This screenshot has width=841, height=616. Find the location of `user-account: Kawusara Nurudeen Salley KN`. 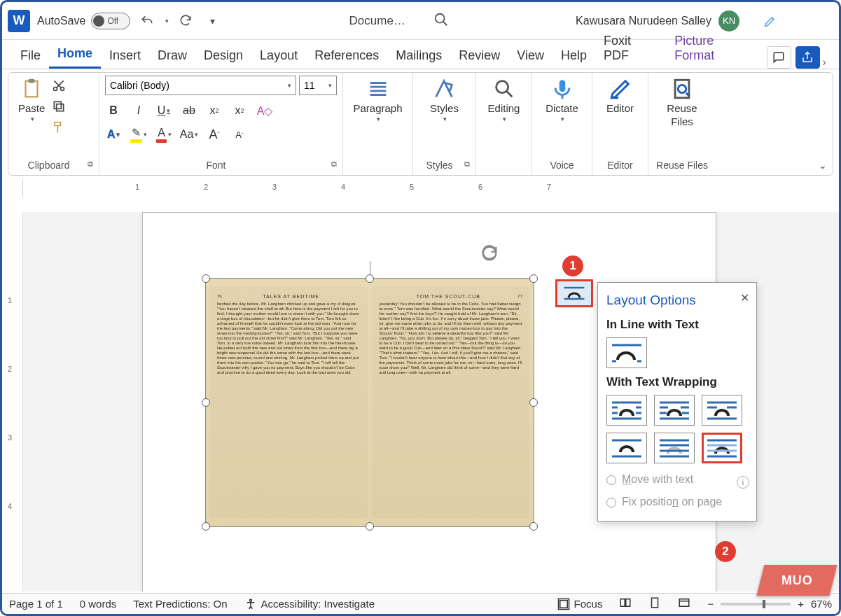

user-account: Kawusara Nurudeen Salley KN is located at coordinates (658, 21).